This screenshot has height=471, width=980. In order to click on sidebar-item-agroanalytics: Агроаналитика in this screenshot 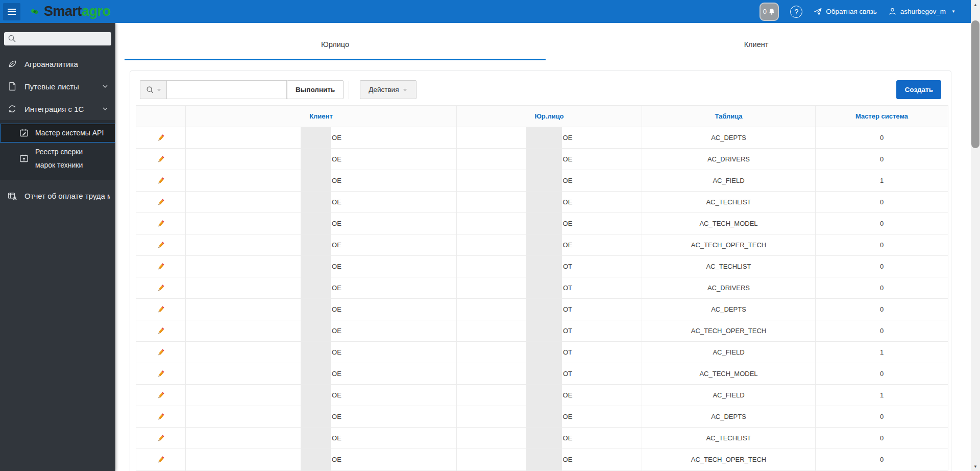, I will do `click(58, 64)`.